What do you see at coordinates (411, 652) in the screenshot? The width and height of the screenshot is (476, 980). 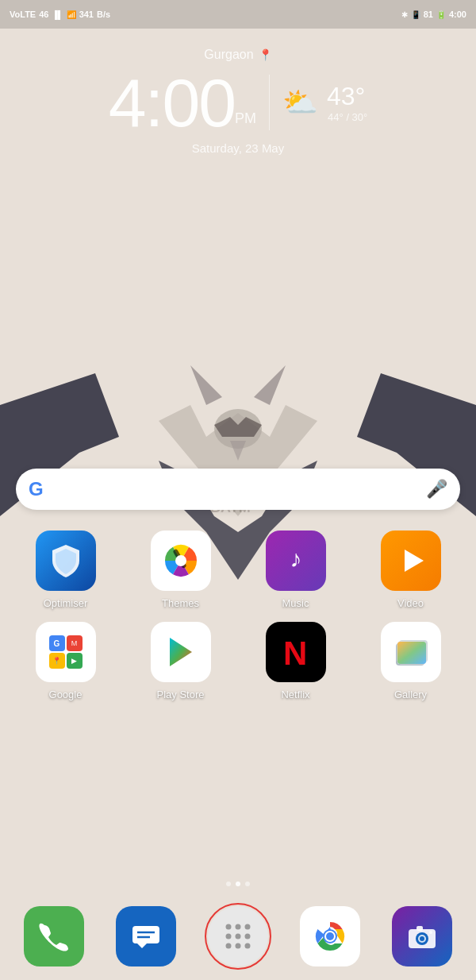 I see `app-icon-gallery` at bounding box center [411, 652].